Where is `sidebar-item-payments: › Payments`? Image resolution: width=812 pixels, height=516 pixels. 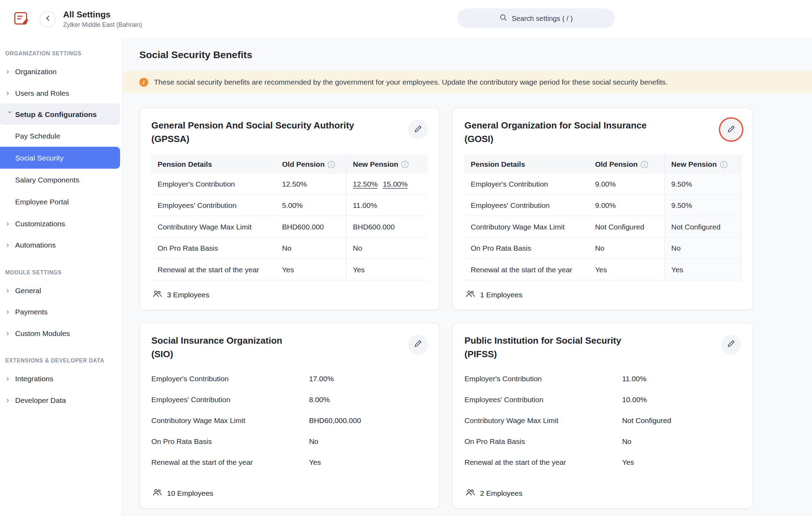
sidebar-item-payments: › Payments is located at coordinates (60, 312).